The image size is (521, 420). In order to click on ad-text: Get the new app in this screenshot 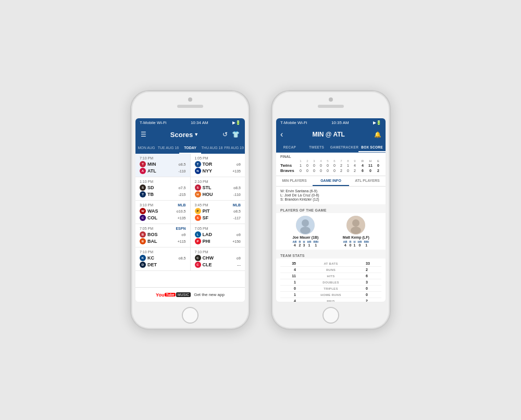, I will do `click(209, 295)`.